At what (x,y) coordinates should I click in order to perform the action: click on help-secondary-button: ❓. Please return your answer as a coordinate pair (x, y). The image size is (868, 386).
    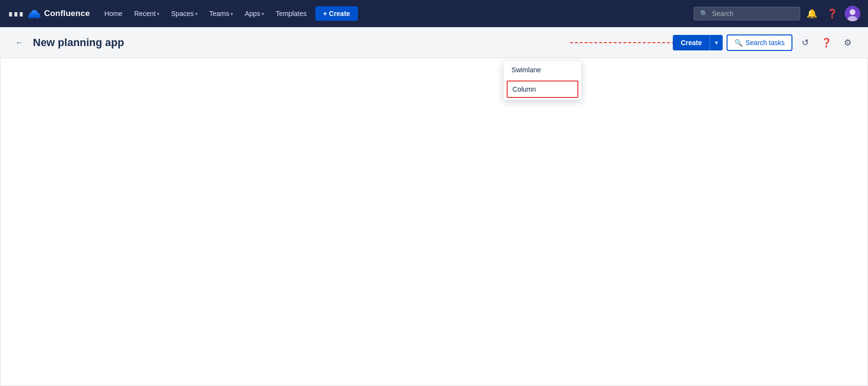
    Looking at the image, I should click on (826, 43).